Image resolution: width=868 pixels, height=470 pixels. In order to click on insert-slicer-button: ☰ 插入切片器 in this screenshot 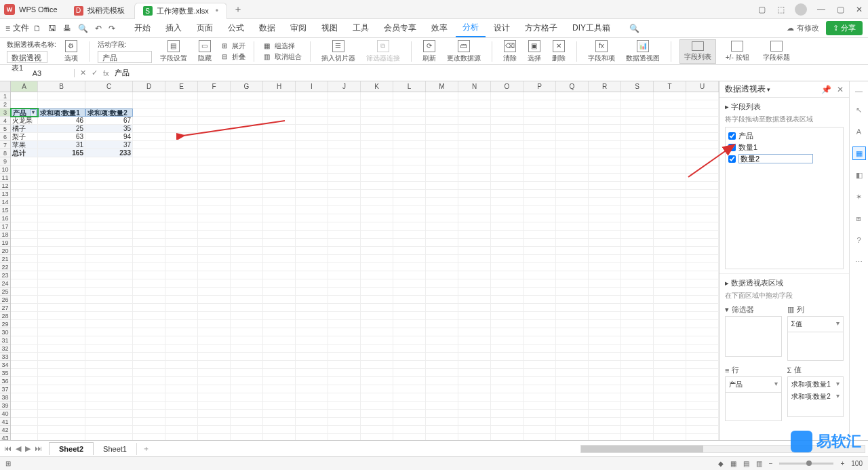, I will do `click(338, 52)`.